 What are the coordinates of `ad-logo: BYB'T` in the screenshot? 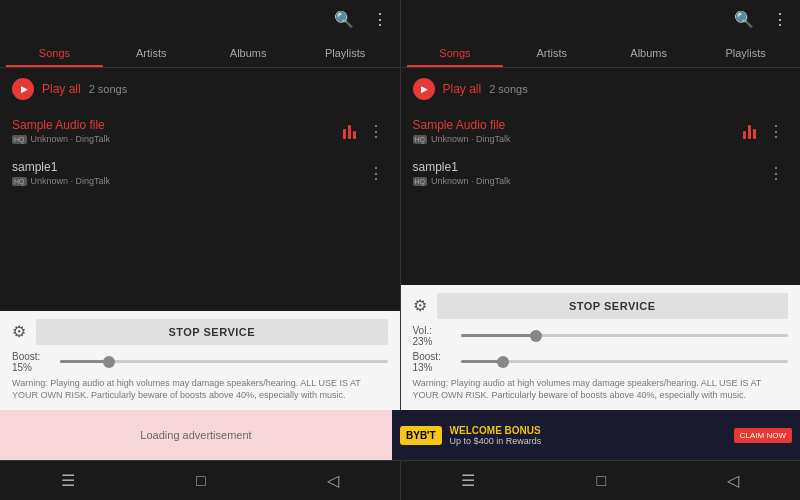 It's located at (421, 436).